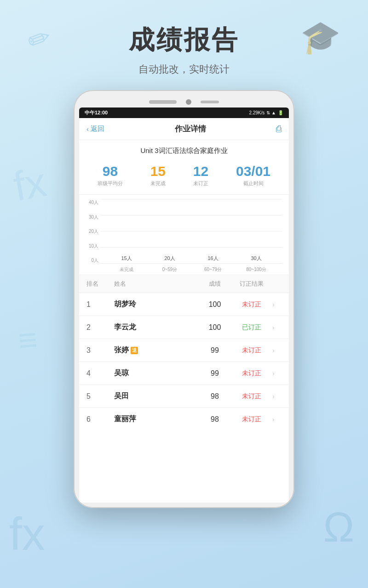 The image size is (368, 588). Describe the element at coordinates (277, 305) in the screenshot. I see `arrow-1: ›` at that location.